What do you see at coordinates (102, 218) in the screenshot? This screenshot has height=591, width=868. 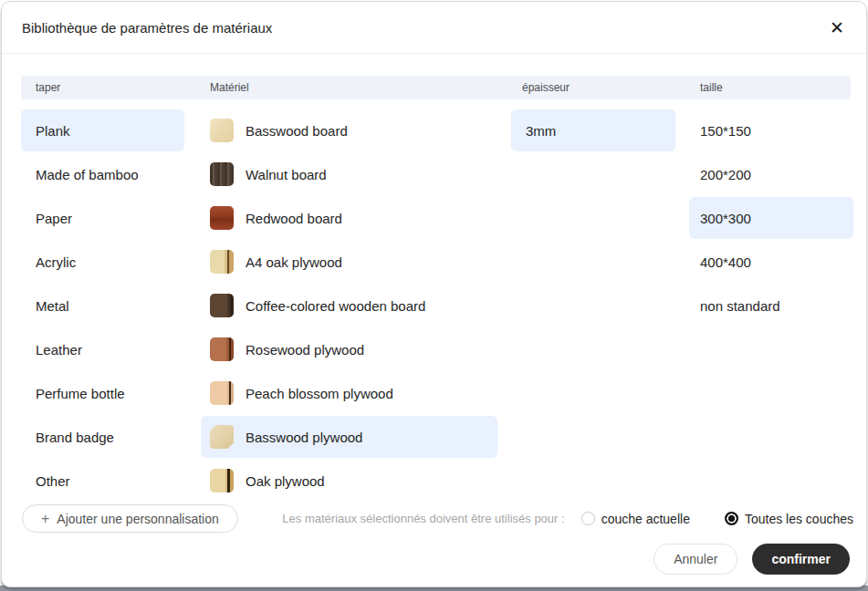 I see `type-option-paper: Paper` at bounding box center [102, 218].